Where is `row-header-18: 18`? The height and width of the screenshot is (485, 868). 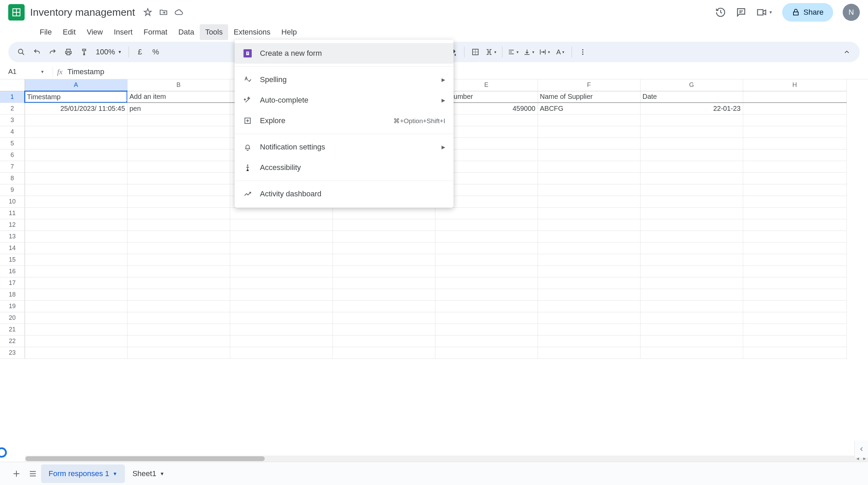
row-header-18: 18 is located at coordinates (12, 294).